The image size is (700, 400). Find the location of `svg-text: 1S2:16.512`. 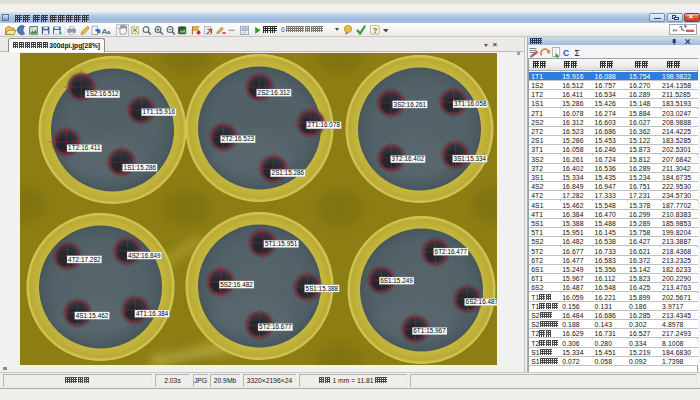

svg-text: 1S2:16.512 is located at coordinates (102, 94).